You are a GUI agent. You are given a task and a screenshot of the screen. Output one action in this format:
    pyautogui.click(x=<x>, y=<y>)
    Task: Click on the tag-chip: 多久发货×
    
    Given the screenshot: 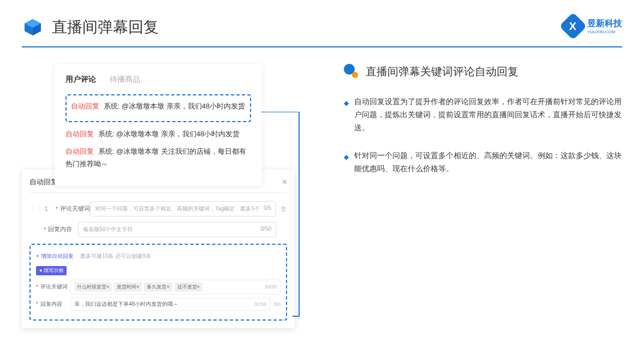 What is the action you would take?
    pyautogui.click(x=158, y=287)
    